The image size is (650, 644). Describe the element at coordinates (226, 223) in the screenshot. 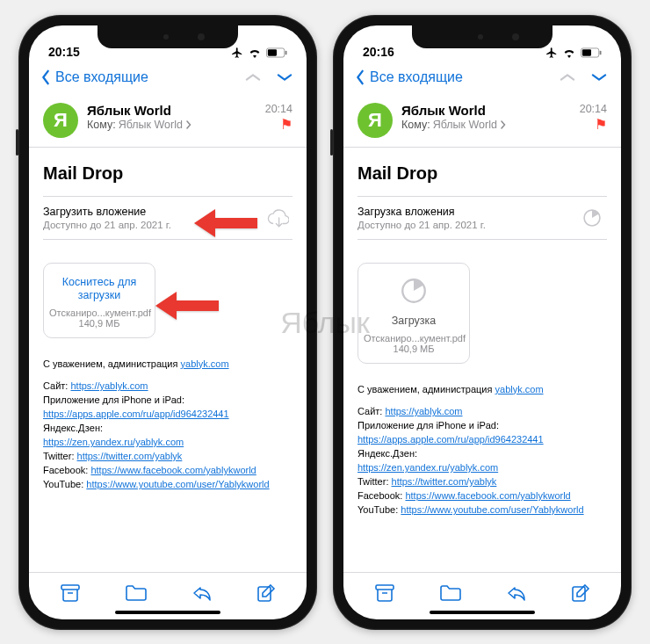

I see `annotation-arrow-maildrop` at that location.